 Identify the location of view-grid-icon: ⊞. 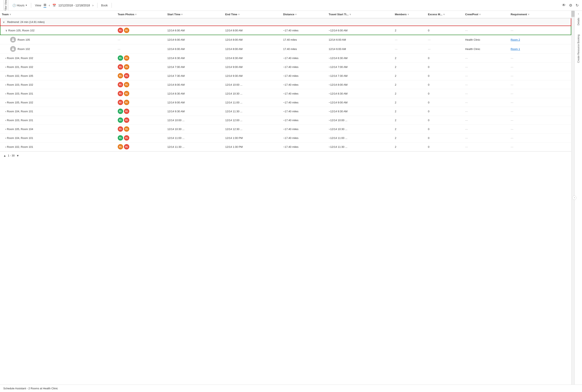
(45, 6).